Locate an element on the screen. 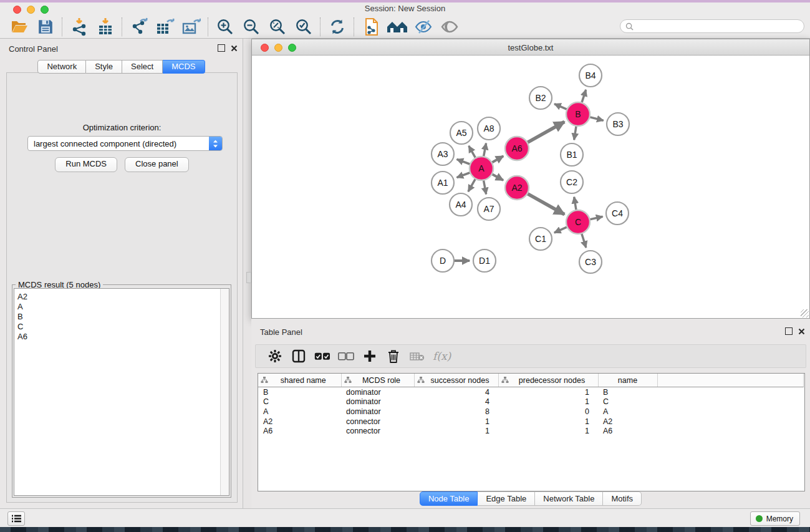  delete-table-icon is located at coordinates (417, 356).